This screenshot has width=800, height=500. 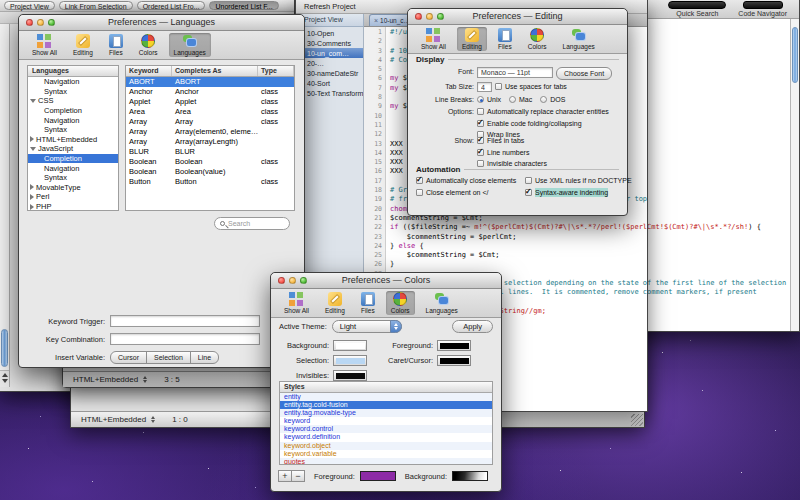 What do you see at coordinates (498, 86) in the screenshot?
I see `use-spaces-checkbox` at bounding box center [498, 86].